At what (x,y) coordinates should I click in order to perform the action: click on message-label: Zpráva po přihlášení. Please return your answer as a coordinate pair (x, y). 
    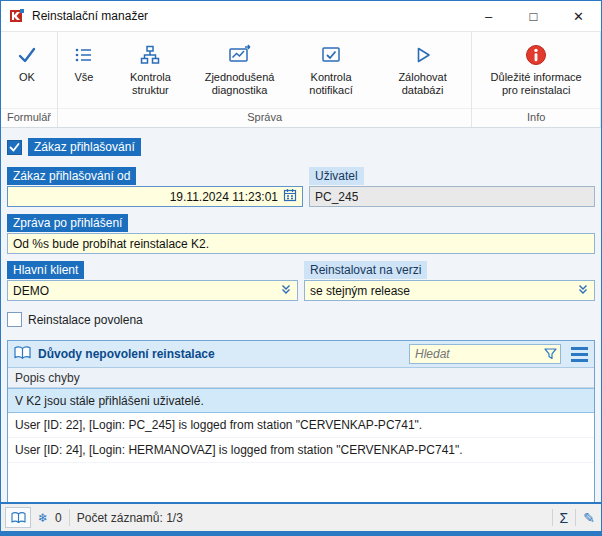
    Looking at the image, I should click on (68, 223).